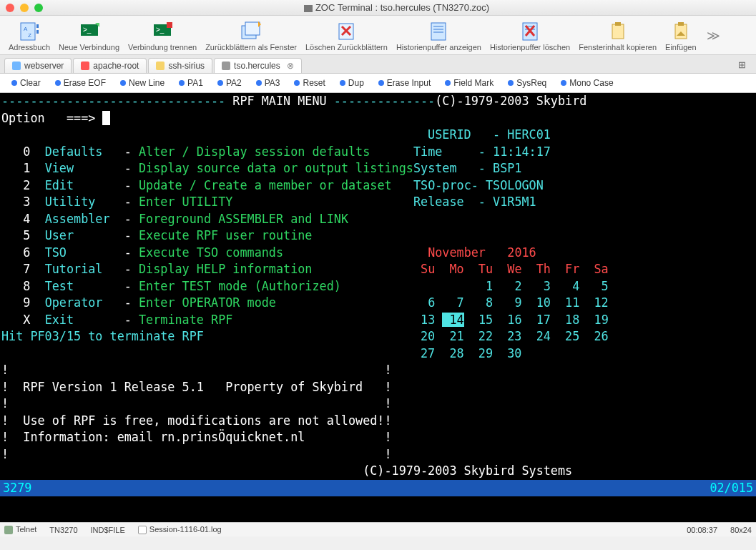 The height and width of the screenshot is (550, 756). What do you see at coordinates (531, 83) in the screenshot?
I see `cmd-label: SysReq` at bounding box center [531, 83].